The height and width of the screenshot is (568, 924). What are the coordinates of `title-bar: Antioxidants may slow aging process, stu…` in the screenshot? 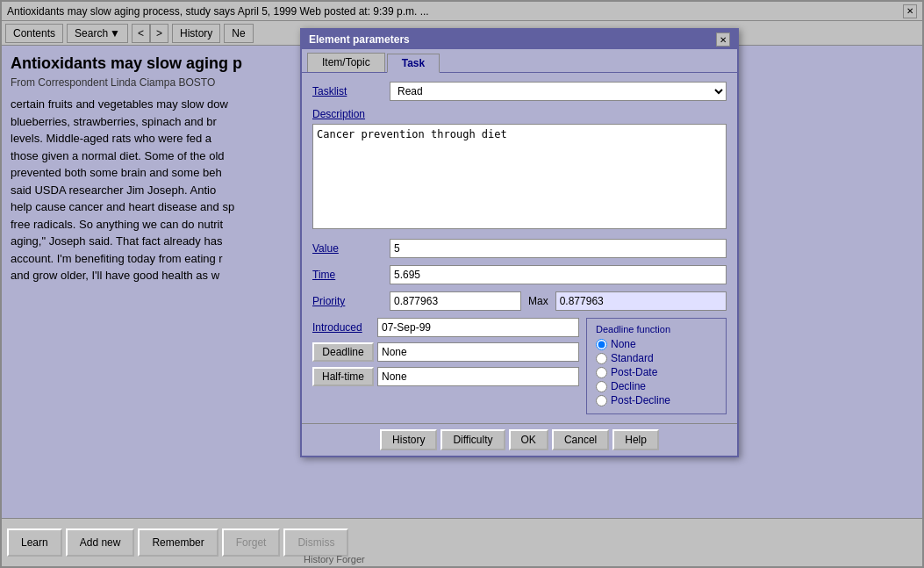 It's located at (462, 11).